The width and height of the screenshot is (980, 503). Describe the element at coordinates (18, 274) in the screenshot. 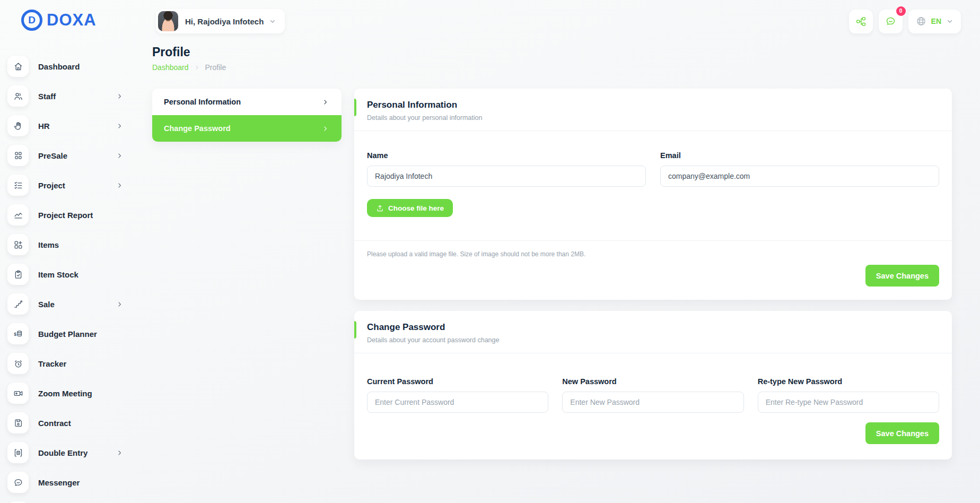

I see `clipboard-check-icon` at that location.